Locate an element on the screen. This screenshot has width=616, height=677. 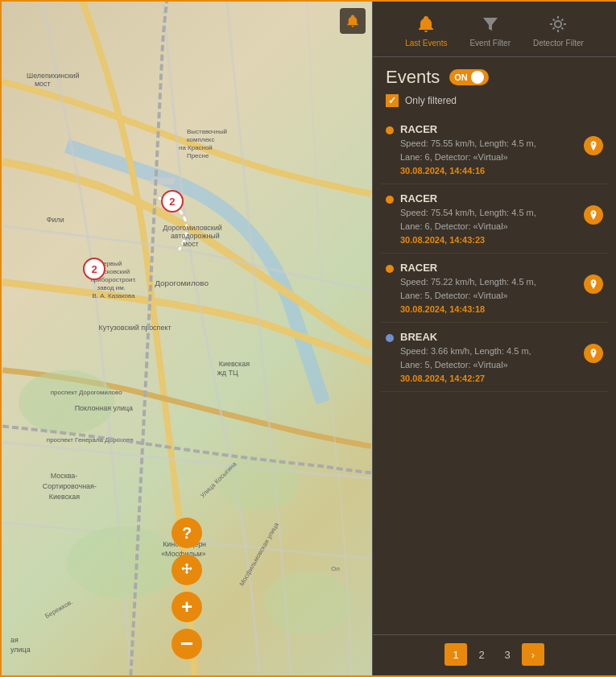
events-toggle: ON is located at coordinates (469, 77).